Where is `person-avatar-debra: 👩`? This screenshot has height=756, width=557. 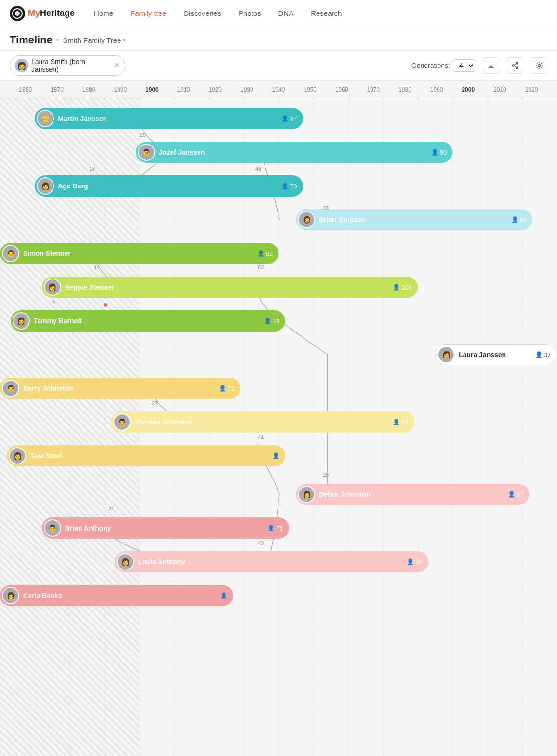
person-avatar-debra: 👩 is located at coordinates (306, 494).